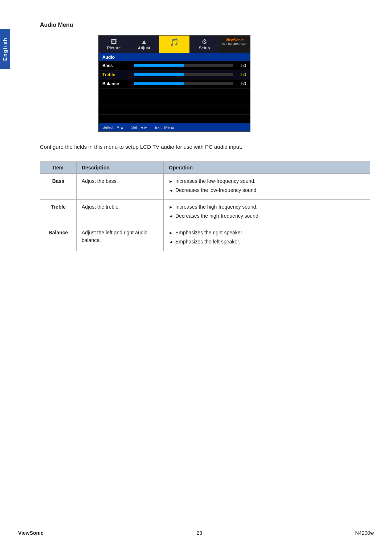 The image size is (392, 554). What do you see at coordinates (241, 66) in the screenshot?
I see `osd-bass-value: 50` at bounding box center [241, 66].